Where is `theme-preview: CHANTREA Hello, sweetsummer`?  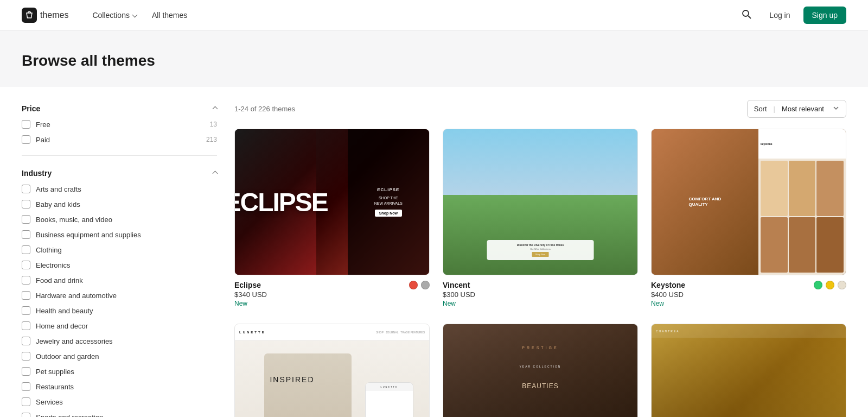
theme-preview: CHANTREA Hello, sweetsummer is located at coordinates (749, 370).